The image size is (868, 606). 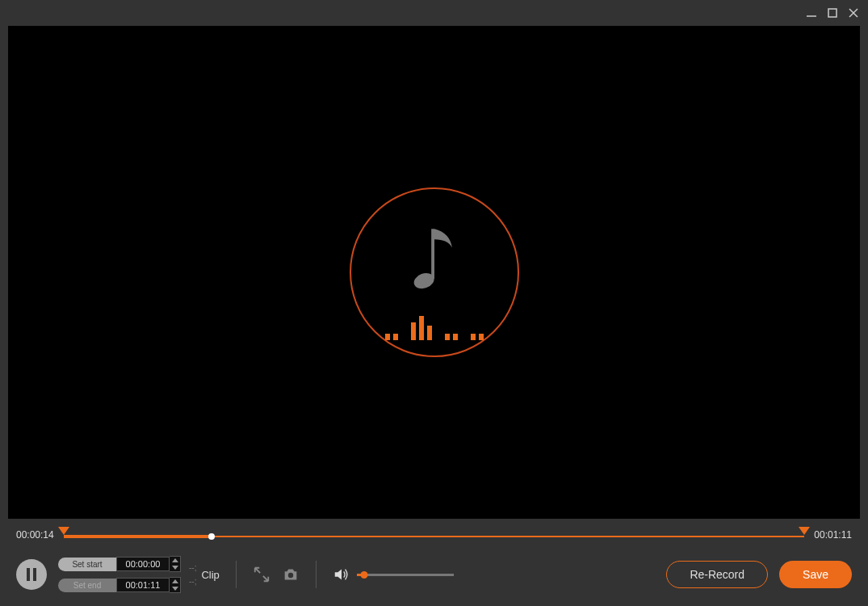 I want to click on volume-control, so click(x=393, y=574).